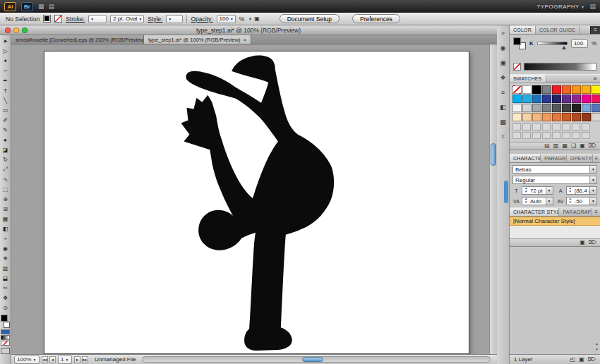 This screenshot has height=364, width=600. What do you see at coordinates (65, 360) in the screenshot?
I see `artboard-number-select: 1` at bounding box center [65, 360].